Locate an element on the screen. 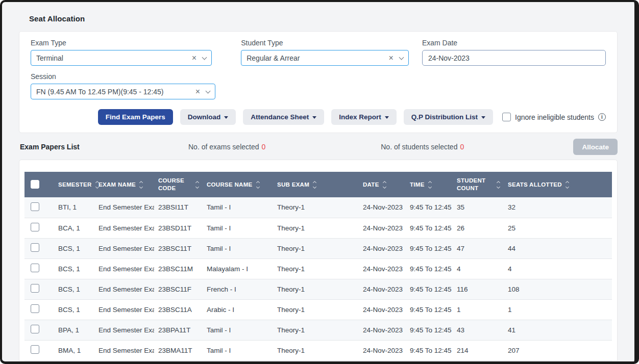  table-header-row: SEMESTER EXAM NAME COURSE CODE COUR is located at coordinates (318, 185).